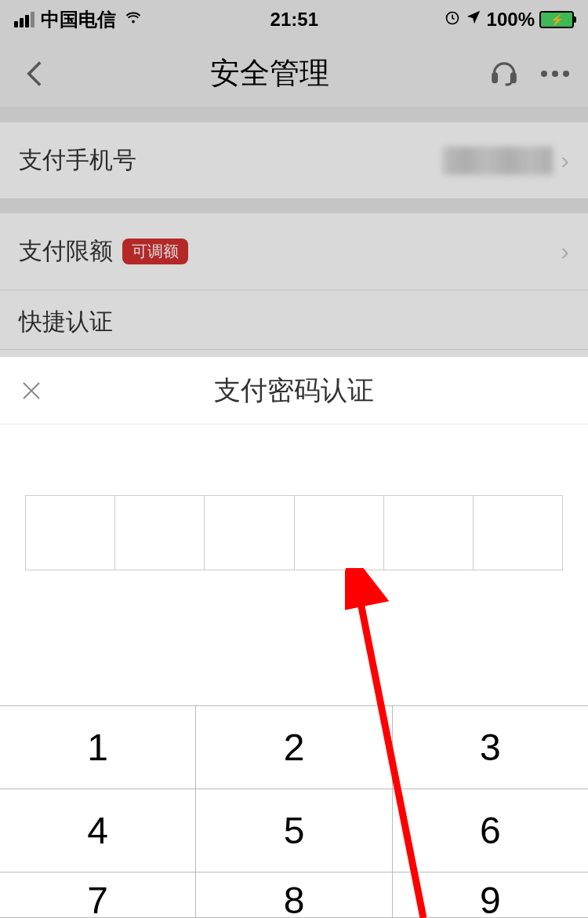 The height and width of the screenshot is (918, 588). Describe the element at coordinates (66, 251) in the screenshot. I see `limit-label: 支付限额` at that location.